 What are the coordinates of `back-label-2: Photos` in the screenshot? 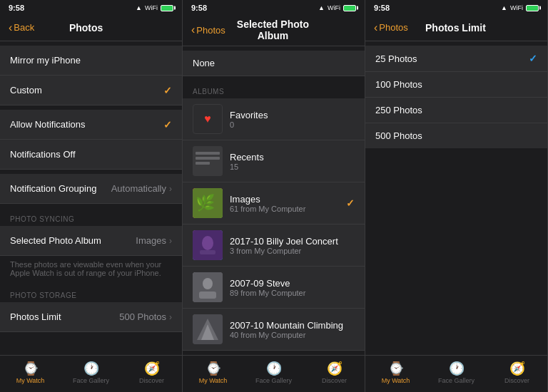 It's located at (210, 30).